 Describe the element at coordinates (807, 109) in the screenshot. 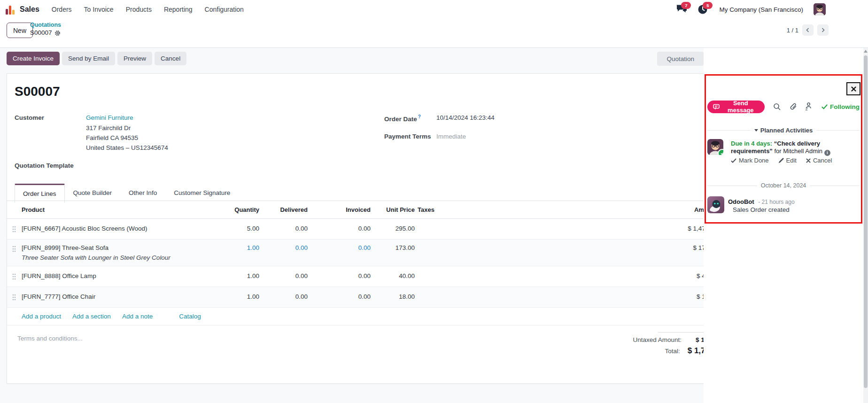

I see `followers-count: 2` at that location.